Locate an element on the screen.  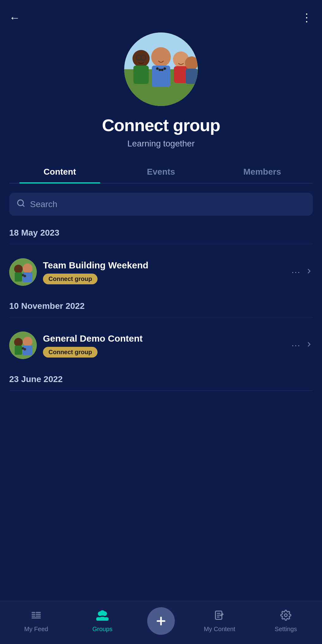
group-tagline: Learning together is located at coordinates (161, 144).